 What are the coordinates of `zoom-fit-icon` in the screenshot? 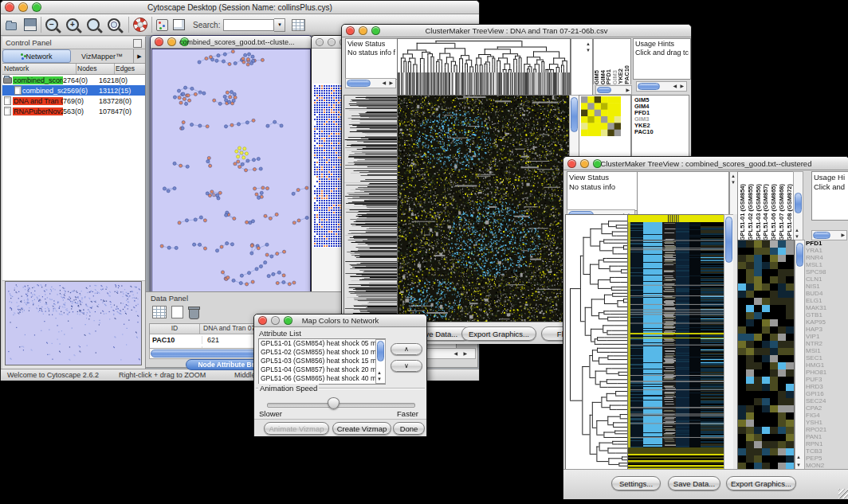 It's located at (114, 25).